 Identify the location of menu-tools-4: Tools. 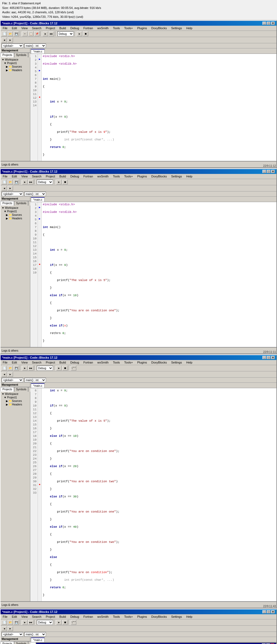
(116, 617).